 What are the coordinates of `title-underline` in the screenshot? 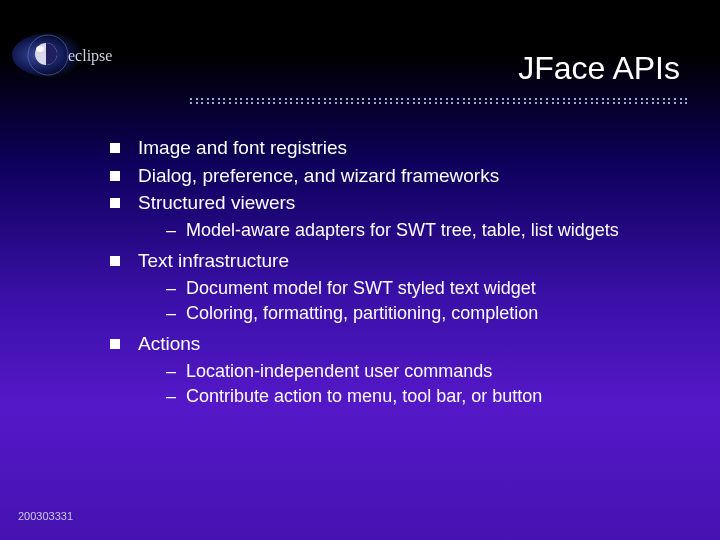 It's located at (439, 100).